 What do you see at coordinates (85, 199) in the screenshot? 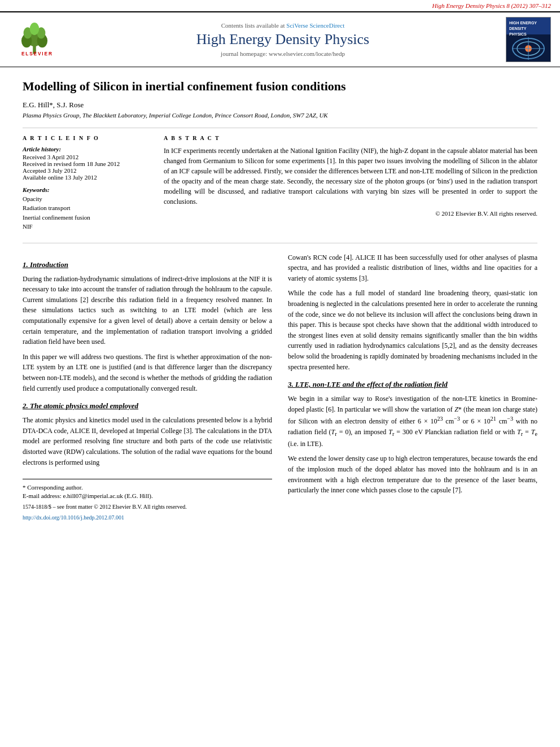
I see `keyword-opacity: Opacity` at bounding box center [85, 199].